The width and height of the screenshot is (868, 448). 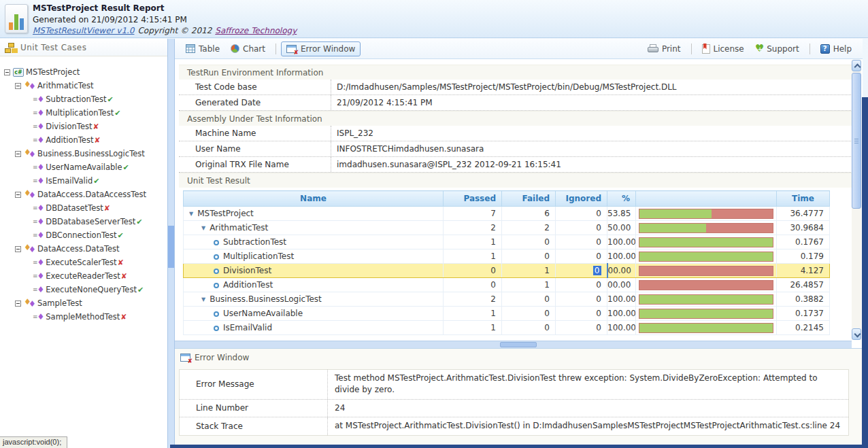 I want to click on license-button: License, so click(x=723, y=49).